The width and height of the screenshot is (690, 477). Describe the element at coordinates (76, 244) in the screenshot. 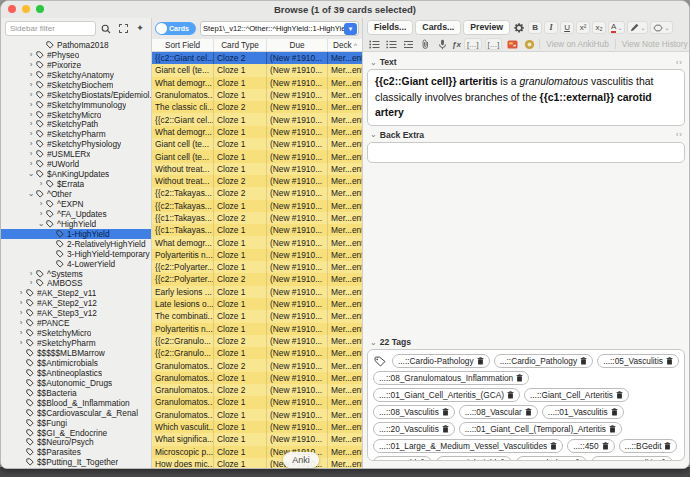

I see `sidebar-item: 2-RelativelyHighYield` at that location.